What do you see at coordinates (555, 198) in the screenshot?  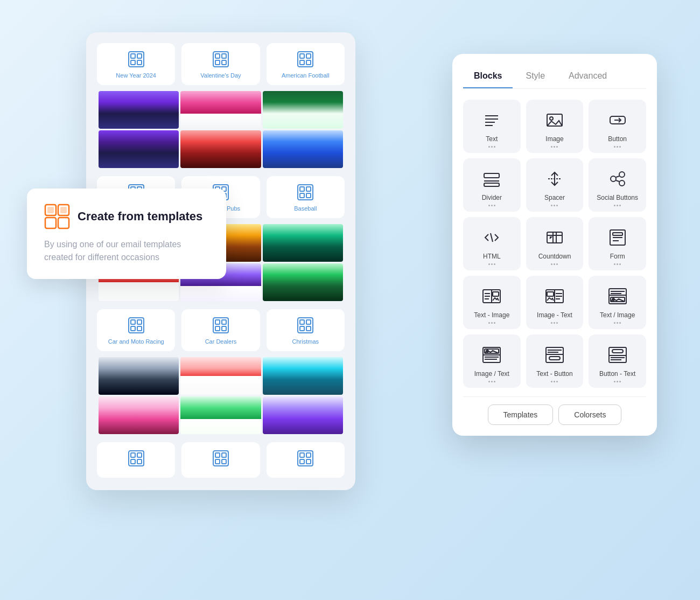 I see `block-spacer-label: Spacer` at bounding box center [555, 198].